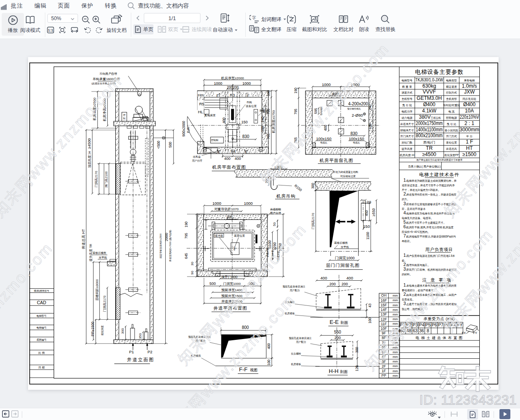 The width and height of the screenshot is (520, 420). I want to click on svg-text: 字, so click(254, 18).